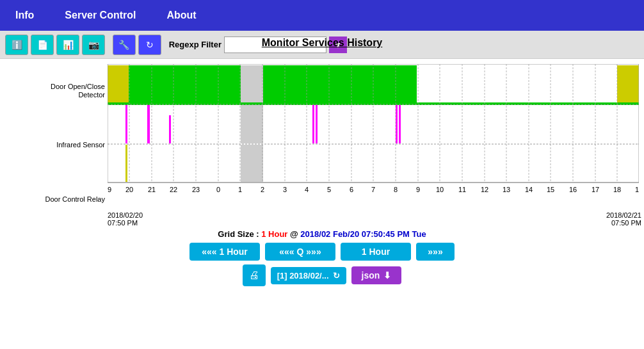 Image resolution: width=644 pixels, height=349 pixels. I want to click on next-button: »»», so click(435, 252).